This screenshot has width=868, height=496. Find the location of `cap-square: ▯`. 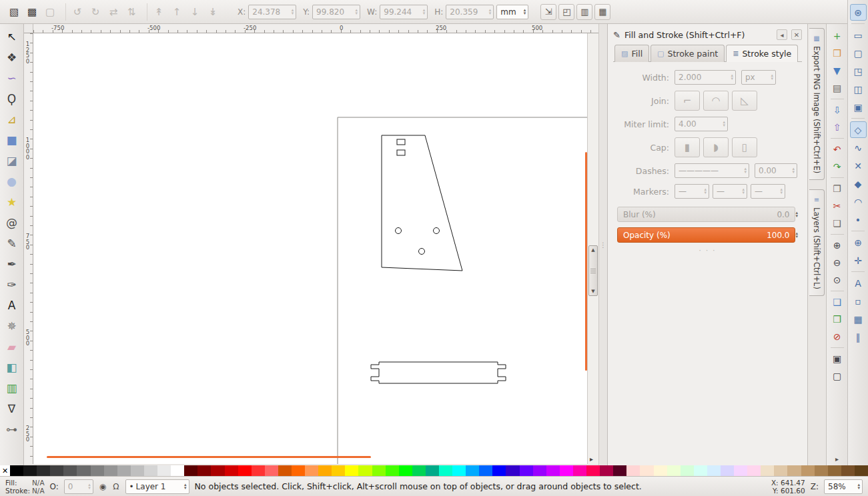

cap-square: ▯ is located at coordinates (745, 147).